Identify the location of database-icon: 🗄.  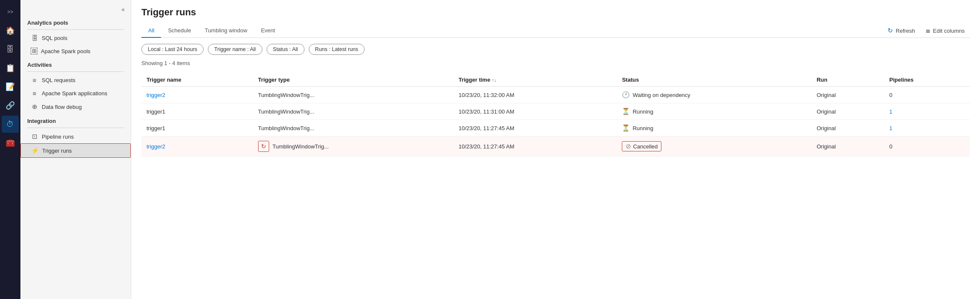
(10, 49).